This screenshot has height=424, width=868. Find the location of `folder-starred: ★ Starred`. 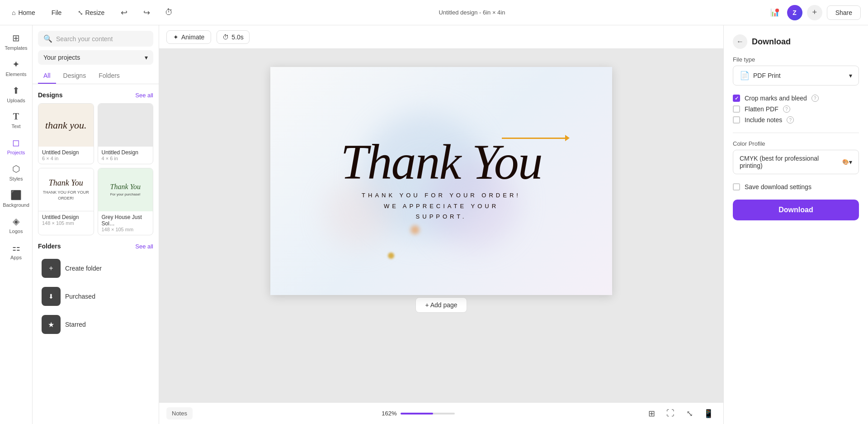

folder-starred: ★ Starred is located at coordinates (96, 324).